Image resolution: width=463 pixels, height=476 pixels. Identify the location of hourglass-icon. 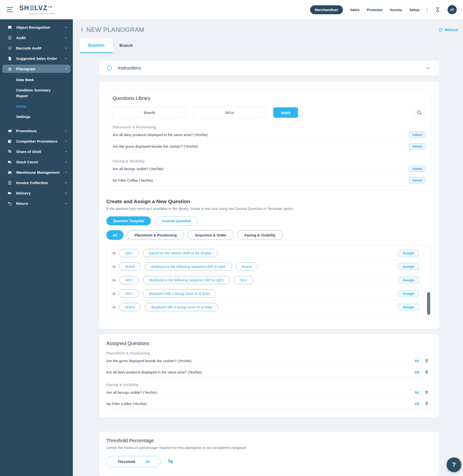
(438, 10).